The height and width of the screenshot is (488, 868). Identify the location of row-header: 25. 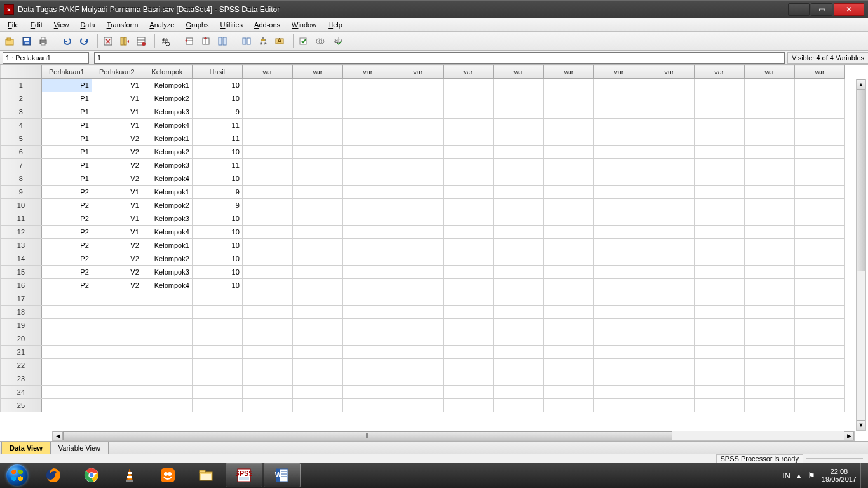
(22, 405).